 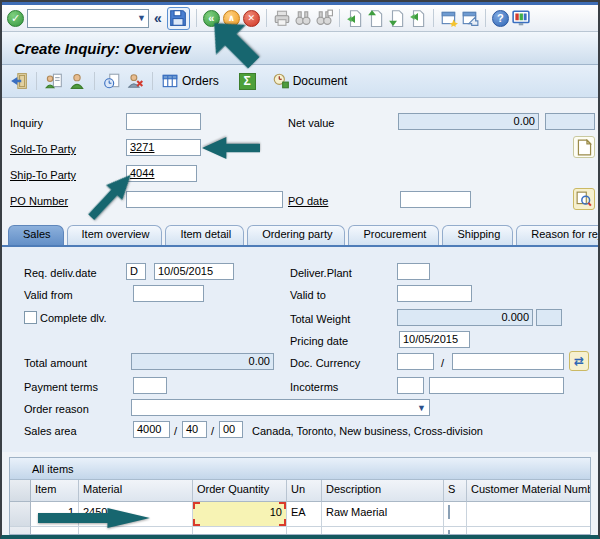 What do you see at coordinates (240, 491) in the screenshot?
I see `column-header-order-quantity: Order Quantity` at bounding box center [240, 491].